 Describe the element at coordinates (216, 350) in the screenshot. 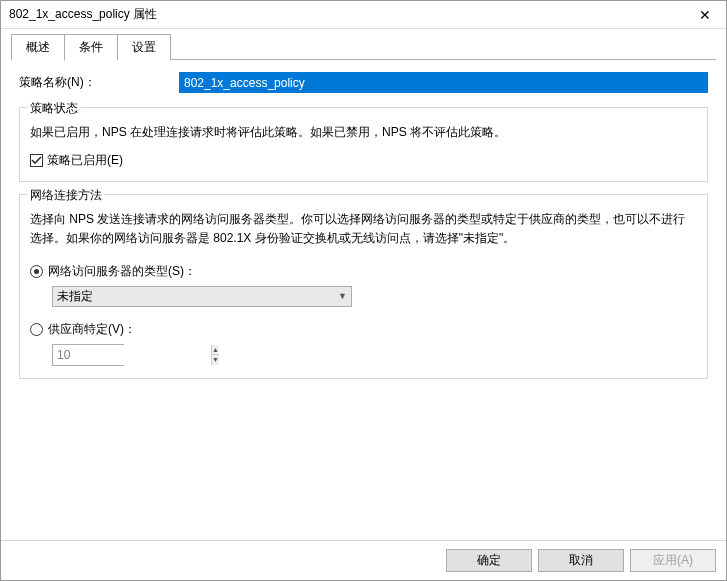

I see `spinner-up-button: ▲` at that location.